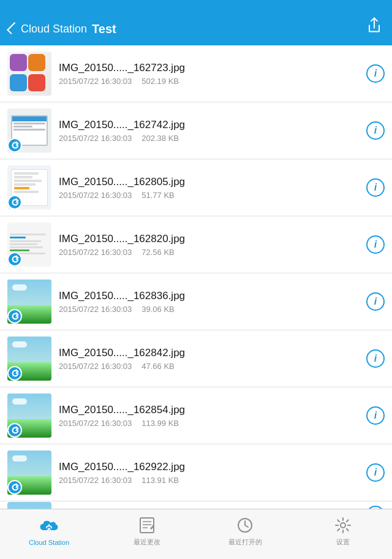 The width and height of the screenshot is (392, 559). Describe the element at coordinates (210, 296) in the screenshot. I see `file-name: IMG_20150....._162836.jpg` at that location.